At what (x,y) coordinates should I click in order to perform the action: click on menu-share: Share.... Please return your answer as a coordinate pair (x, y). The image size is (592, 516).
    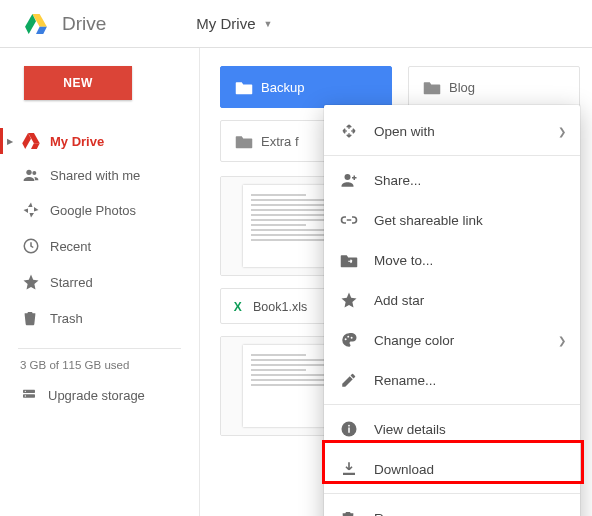
    Looking at the image, I should click on (452, 180).